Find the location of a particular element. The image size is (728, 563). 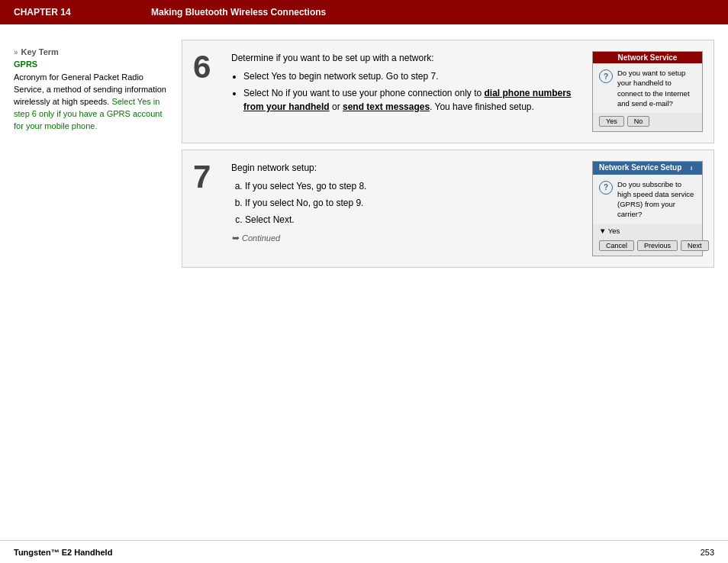

step-6-intro: Determine if you want to be set up with … is located at coordinates (406, 58).